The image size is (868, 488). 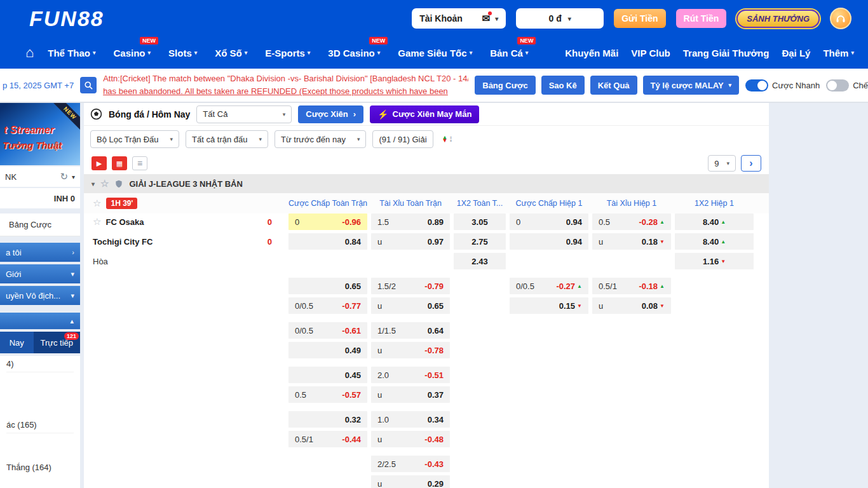 What do you see at coordinates (71, 53) in the screenshot?
I see `nav-item-th-thao: Thể Thao▾` at bounding box center [71, 53].